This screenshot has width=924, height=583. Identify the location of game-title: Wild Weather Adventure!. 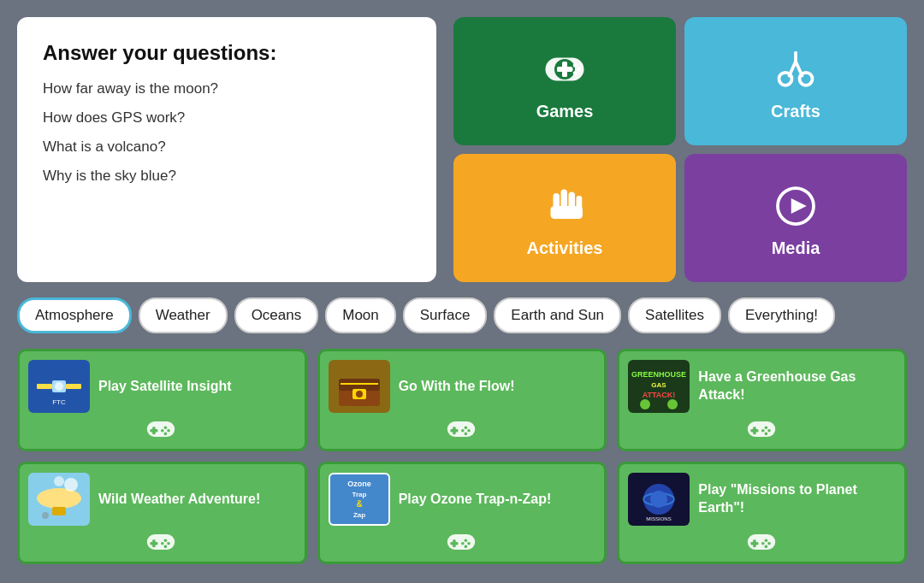
(180, 499).